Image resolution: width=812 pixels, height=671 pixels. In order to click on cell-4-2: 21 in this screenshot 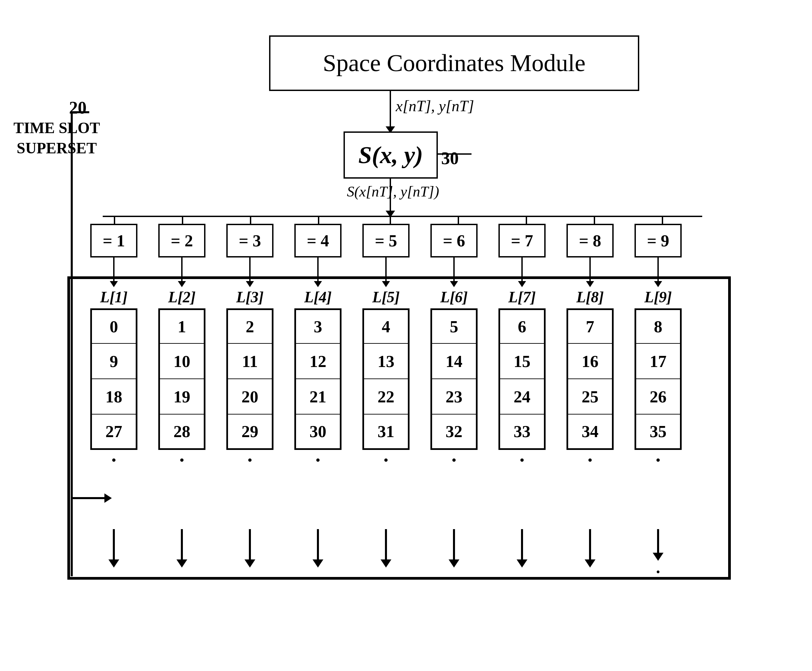, I will do `click(318, 397)`.